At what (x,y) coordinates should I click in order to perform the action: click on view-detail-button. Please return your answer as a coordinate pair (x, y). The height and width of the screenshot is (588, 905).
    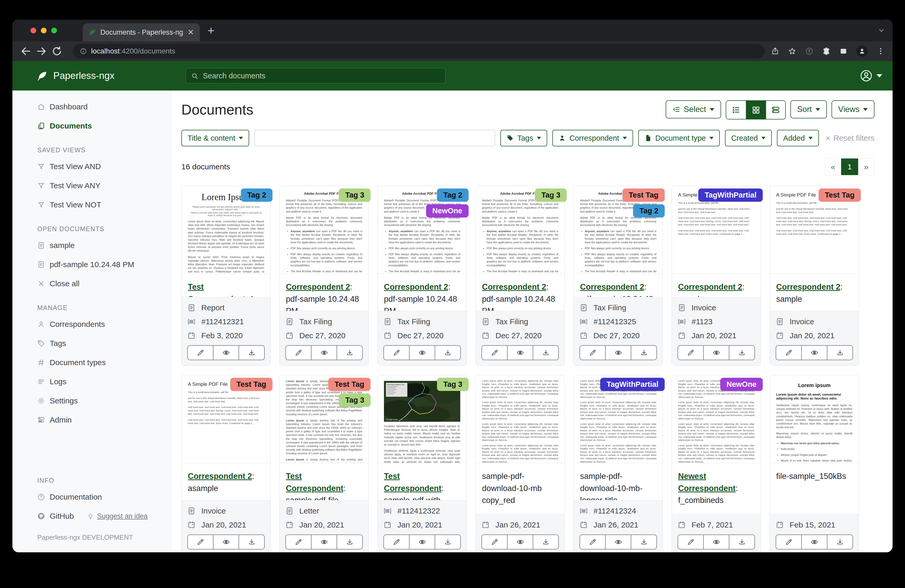
    Looking at the image, I should click on (775, 110).